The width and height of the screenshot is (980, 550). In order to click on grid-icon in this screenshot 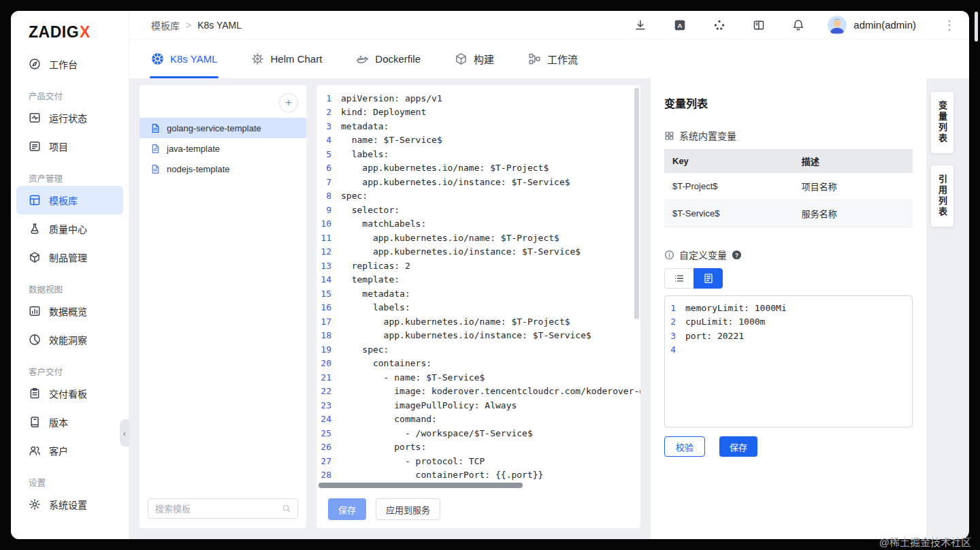, I will do `click(670, 136)`.